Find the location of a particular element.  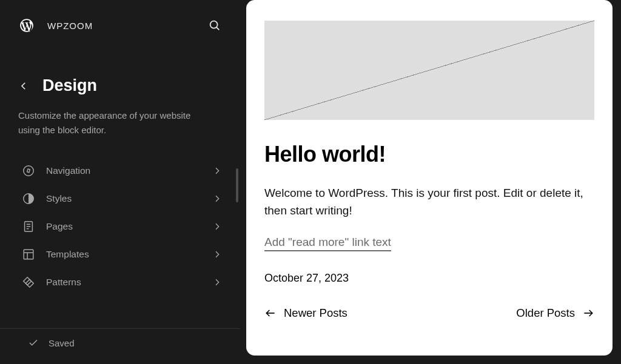

back-button is located at coordinates (24, 86).